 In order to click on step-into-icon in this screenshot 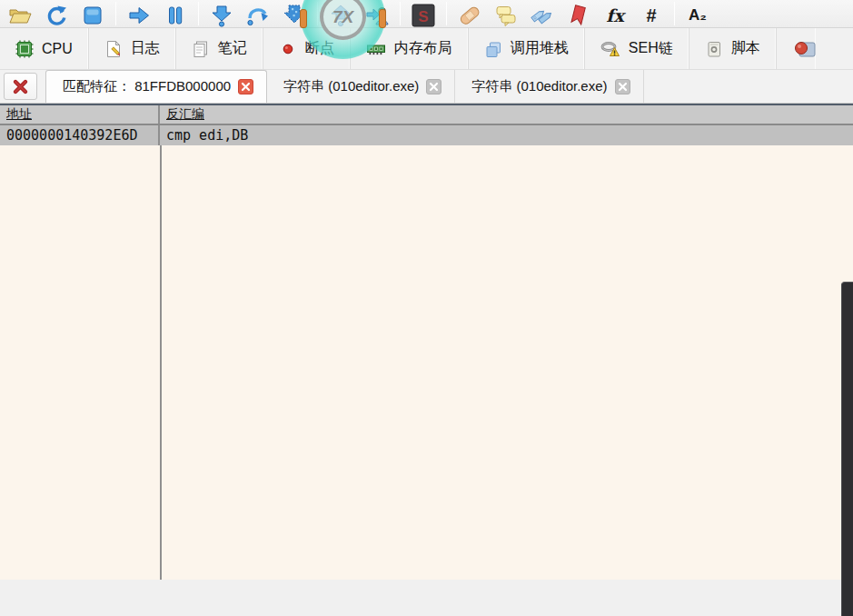, I will do `click(222, 15)`.